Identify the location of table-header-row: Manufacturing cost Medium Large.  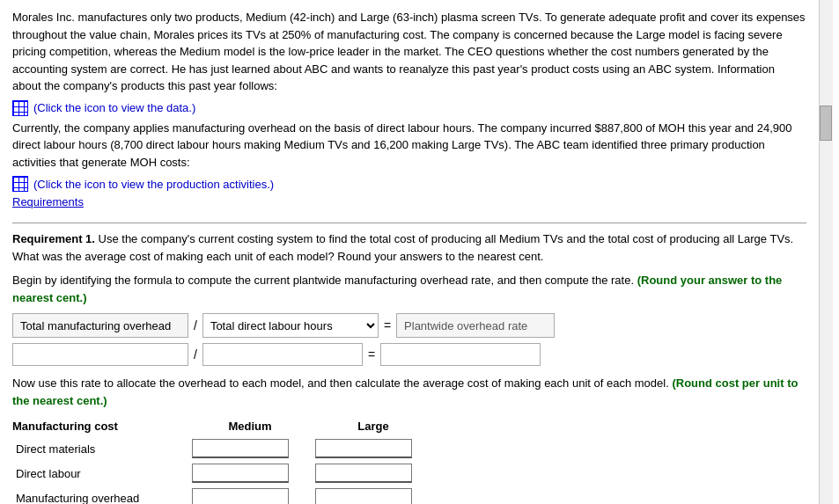
(224, 427).